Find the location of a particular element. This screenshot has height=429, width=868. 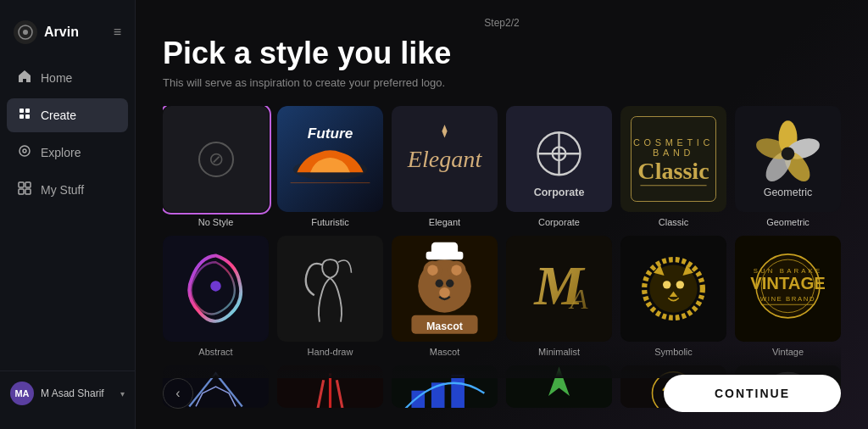

style-thumb-classic: COSMETIC BAND Classic is located at coordinates (673, 159).